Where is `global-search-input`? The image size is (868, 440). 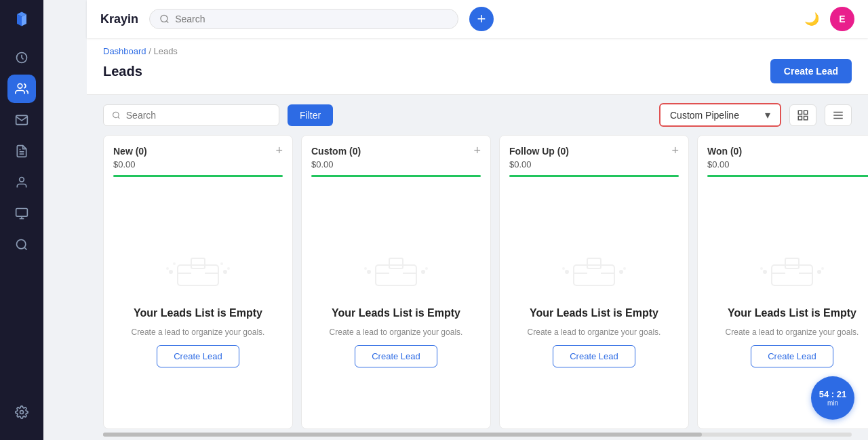
global-search-input is located at coordinates (312, 19).